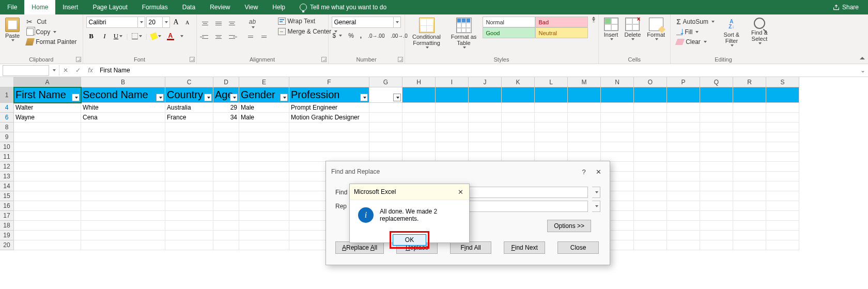 The width and height of the screenshot is (868, 289). What do you see at coordinates (7, 95) in the screenshot?
I see `row-header: 1` at bounding box center [7, 95].